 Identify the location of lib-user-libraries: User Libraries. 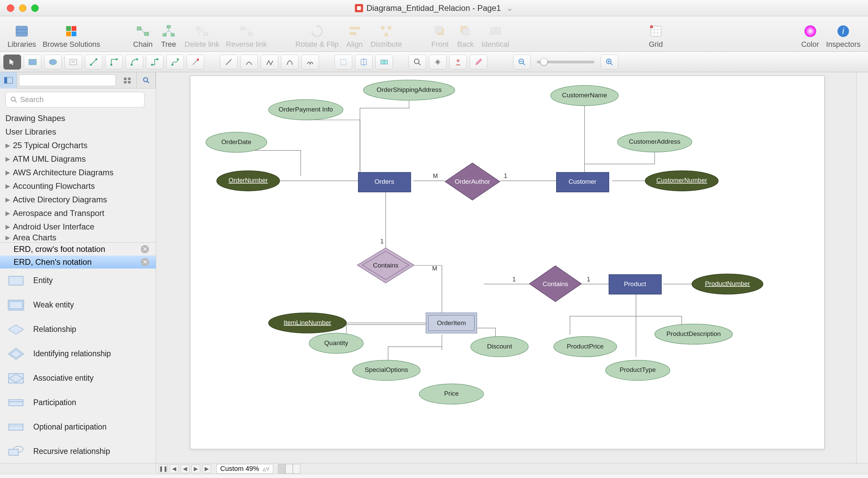
(78, 132).